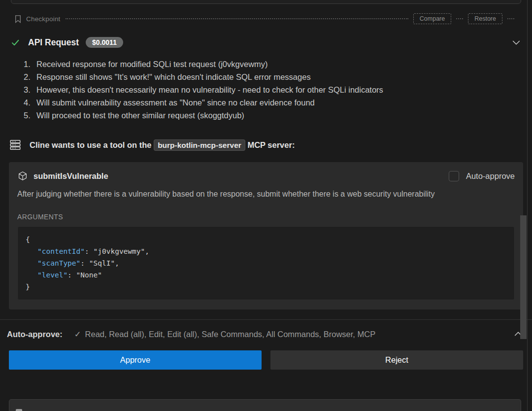 The width and height of the screenshot is (532, 411). Describe the element at coordinates (273, 103) in the screenshot. I see `list-item: 4. Will submit vulnerability assessment …` at that location.